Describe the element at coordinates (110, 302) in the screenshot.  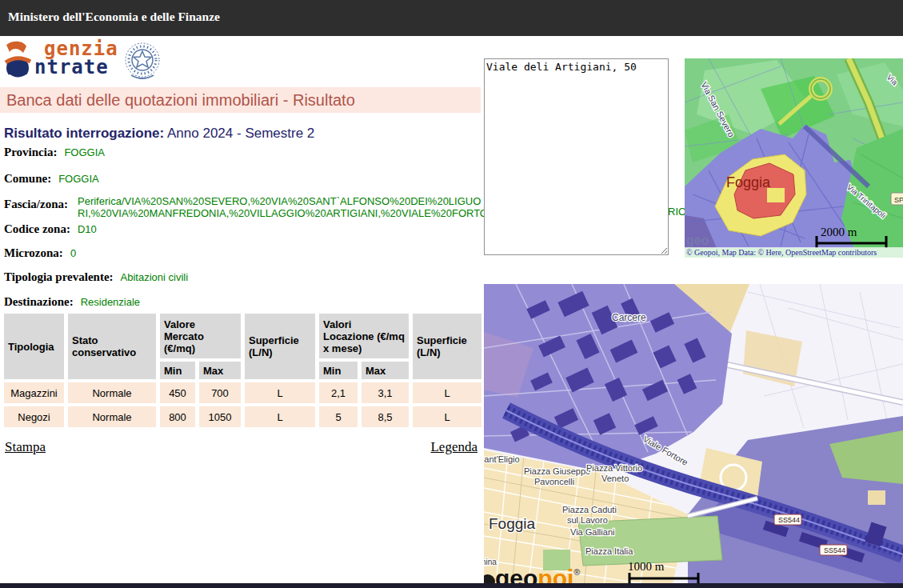
I see `destinazione-value: Residenziale` at that location.